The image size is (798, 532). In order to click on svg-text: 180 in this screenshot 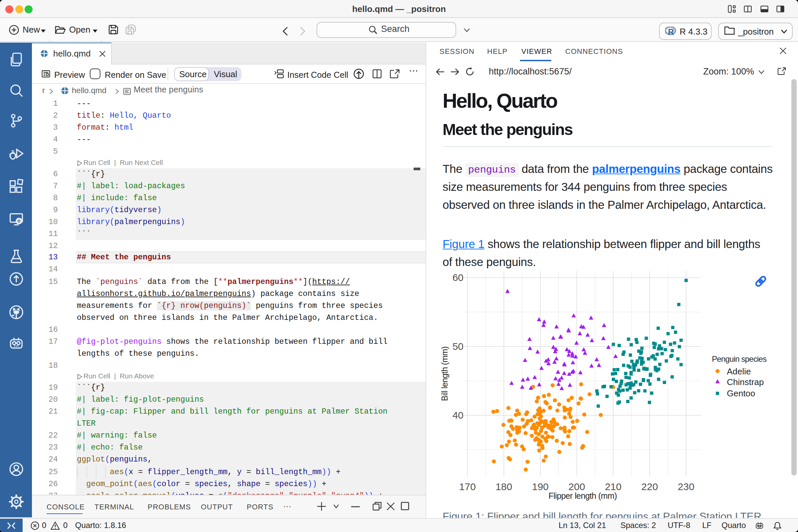, I will do `click(504, 486)`.